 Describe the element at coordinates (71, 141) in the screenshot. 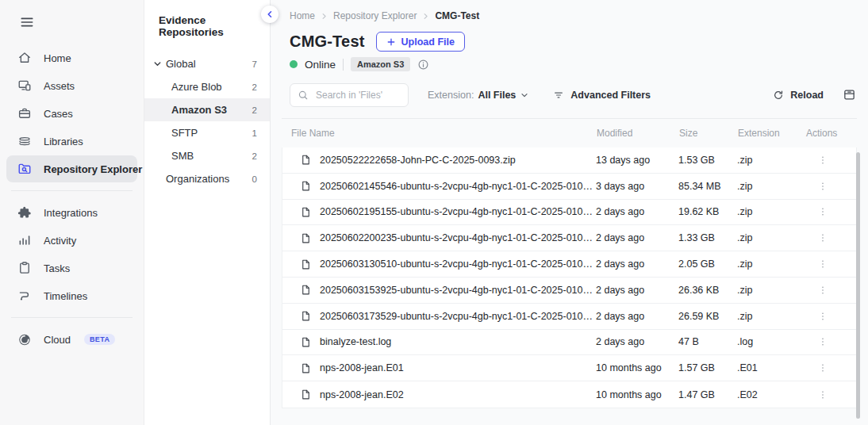

I see `sidebar-item-libraries: Libraries` at that location.